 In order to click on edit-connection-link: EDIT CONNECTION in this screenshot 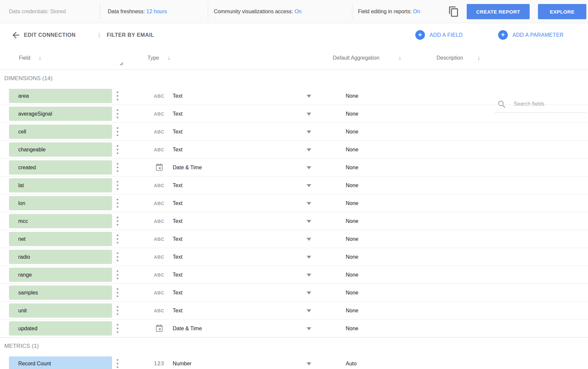, I will do `click(50, 35)`.